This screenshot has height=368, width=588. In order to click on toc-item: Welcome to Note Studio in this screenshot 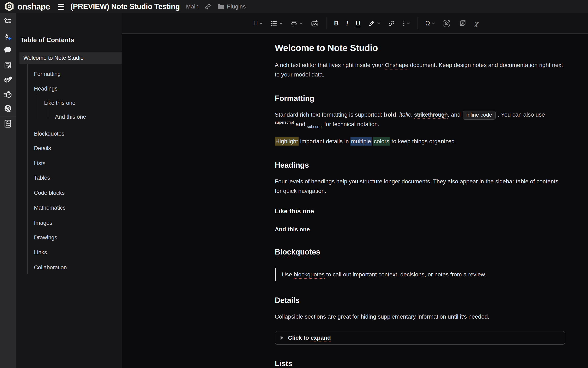, I will do `click(71, 58)`.